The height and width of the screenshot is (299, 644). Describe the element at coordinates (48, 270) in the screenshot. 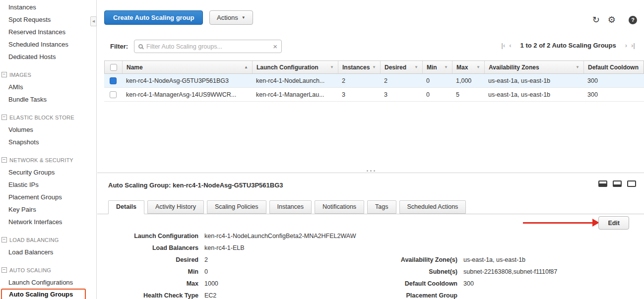

I see `sidebar-section-auto-scaling: − AUTO SCALING` at that location.